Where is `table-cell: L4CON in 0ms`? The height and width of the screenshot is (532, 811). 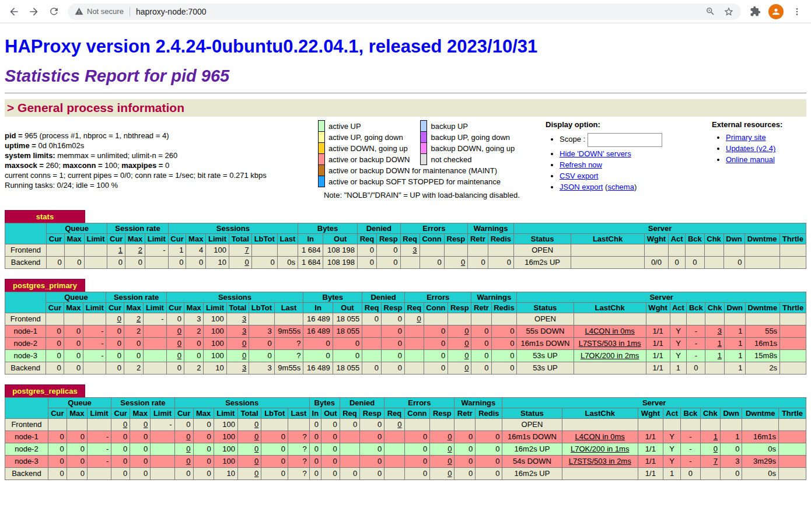 table-cell: L4CON in 0ms is located at coordinates (600, 438).